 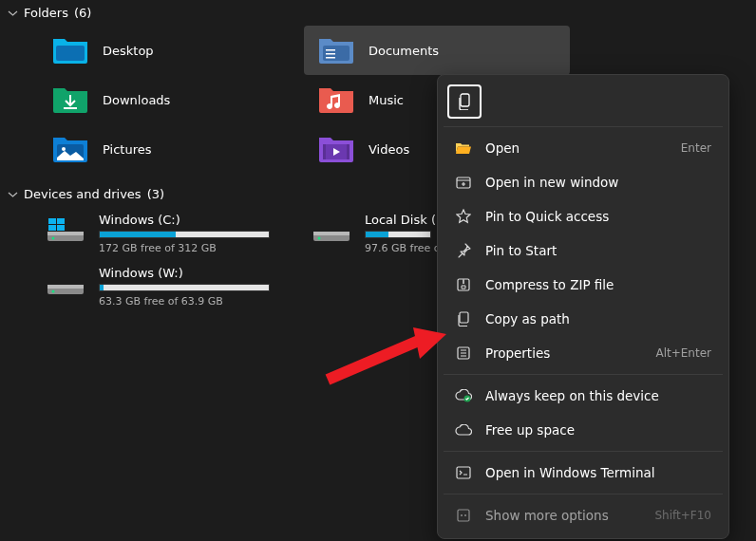 What do you see at coordinates (127, 150) in the screenshot?
I see `folder-label: Pictures` at bounding box center [127, 150].